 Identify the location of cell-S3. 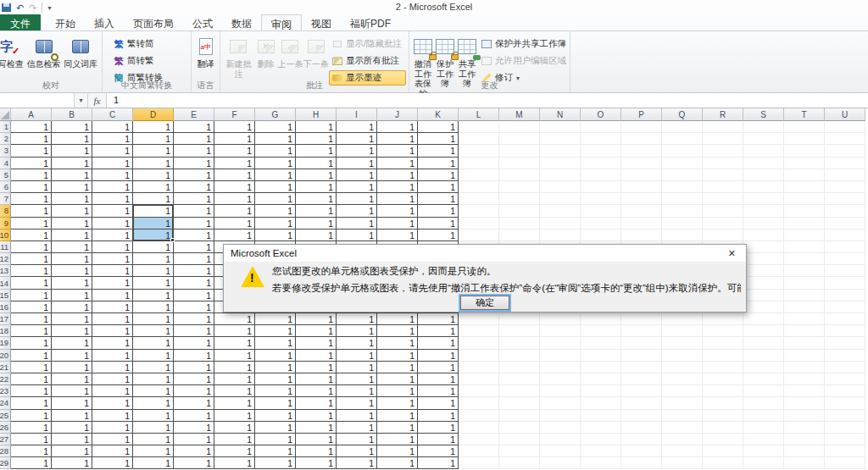
(764, 151).